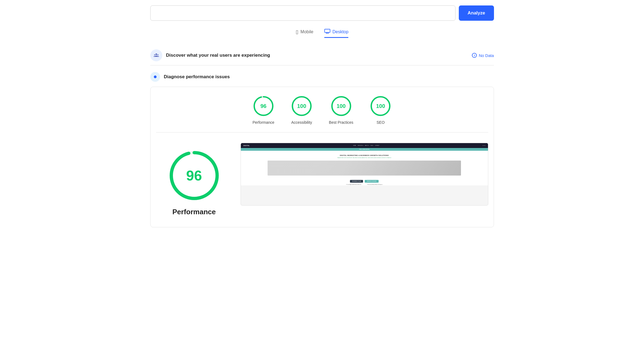 Image resolution: width=644 pixels, height=362 pixels. What do you see at coordinates (483, 55) in the screenshot?
I see `no-data-right: i No Data` at bounding box center [483, 55].